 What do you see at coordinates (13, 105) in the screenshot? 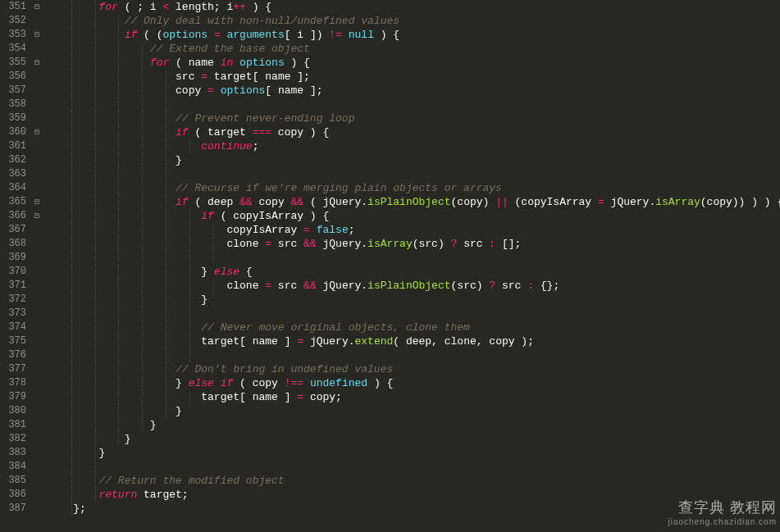
I see `line-number: 358` at bounding box center [13, 105].